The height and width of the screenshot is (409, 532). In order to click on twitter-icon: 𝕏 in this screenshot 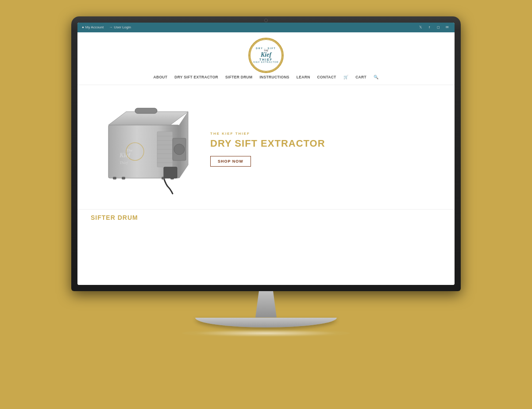, I will do `click(420, 27)`.